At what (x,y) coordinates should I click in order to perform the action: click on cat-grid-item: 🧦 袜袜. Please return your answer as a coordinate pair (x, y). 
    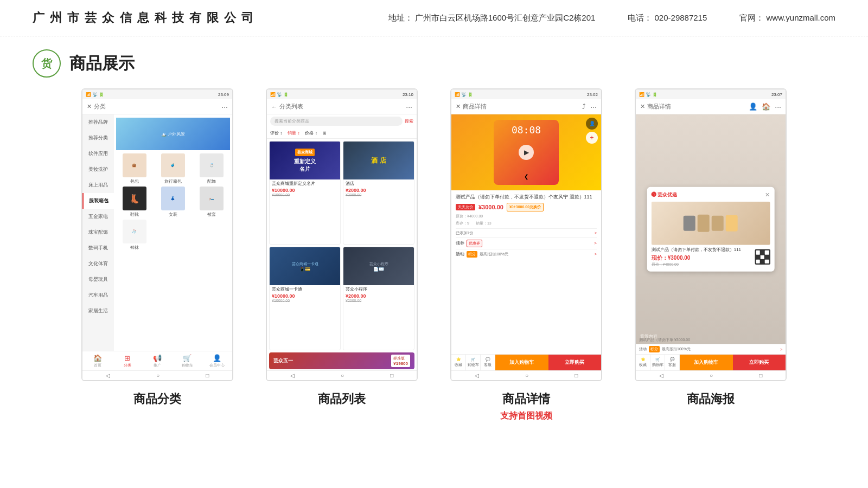
    Looking at the image, I should click on (135, 235).